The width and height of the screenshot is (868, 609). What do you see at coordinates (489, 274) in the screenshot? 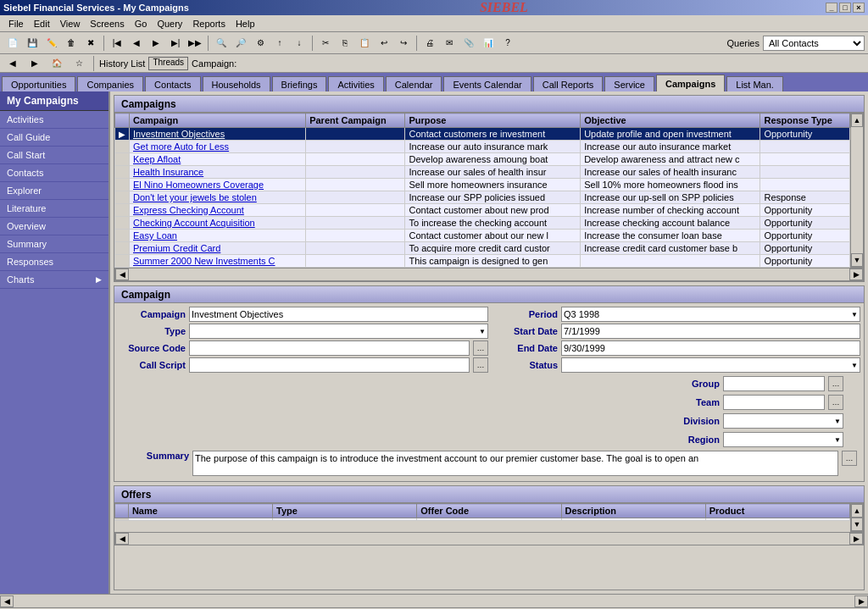
I see `campaigns-hscroll: ◀ ▶` at bounding box center [489, 274].